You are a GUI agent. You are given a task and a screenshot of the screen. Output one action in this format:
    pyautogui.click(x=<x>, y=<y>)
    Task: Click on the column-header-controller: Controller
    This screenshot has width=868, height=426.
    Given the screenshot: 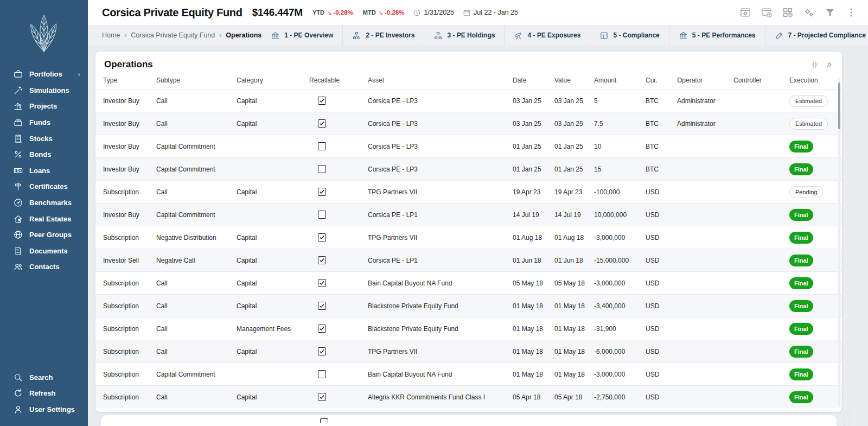 What is the action you would take?
    pyautogui.click(x=762, y=80)
    